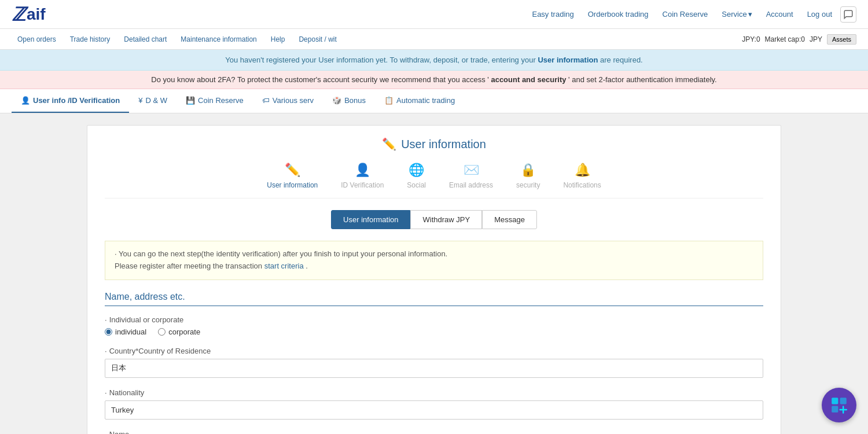  I want to click on step-email: ✉️ Email address, so click(471, 176).